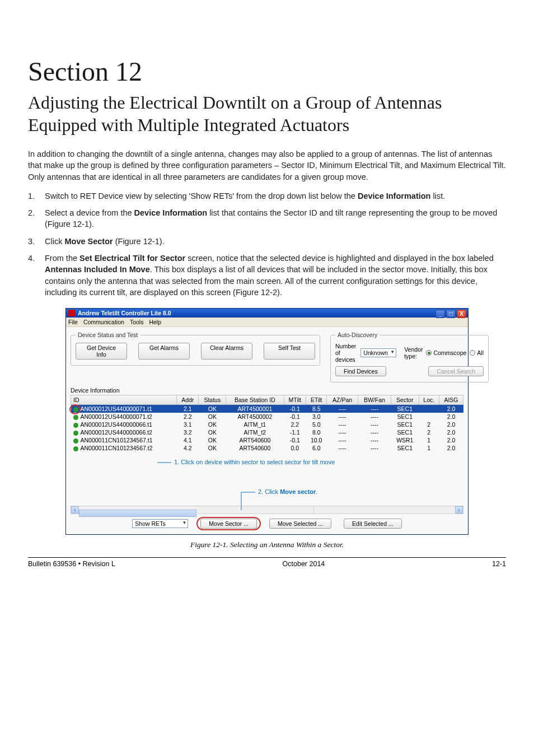  What do you see at coordinates (477, 353) in the screenshot?
I see `vendor-all-radio: All` at bounding box center [477, 353].